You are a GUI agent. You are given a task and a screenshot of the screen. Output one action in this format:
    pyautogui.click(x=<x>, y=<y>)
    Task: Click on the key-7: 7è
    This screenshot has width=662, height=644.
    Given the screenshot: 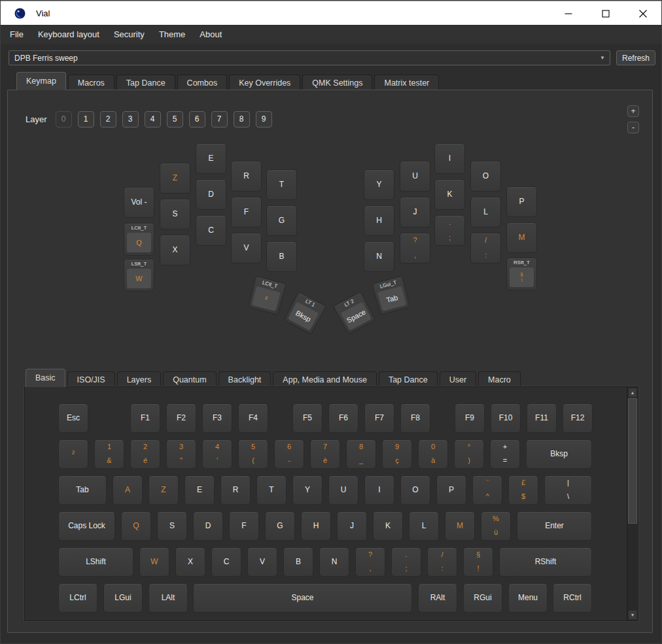 What is the action you would take?
    pyautogui.click(x=325, y=454)
    